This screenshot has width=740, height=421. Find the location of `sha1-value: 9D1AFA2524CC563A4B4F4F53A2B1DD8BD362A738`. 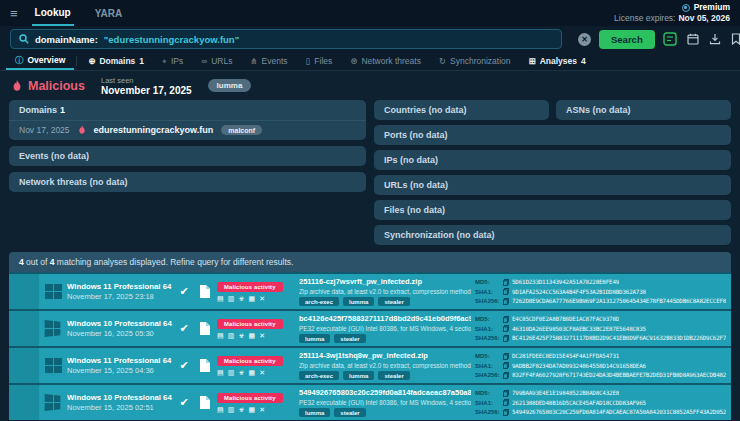

sha1-value: 9D1AFA2524CC563A4B4F4F53A2B1DD8BD362A738 is located at coordinates (579, 292).